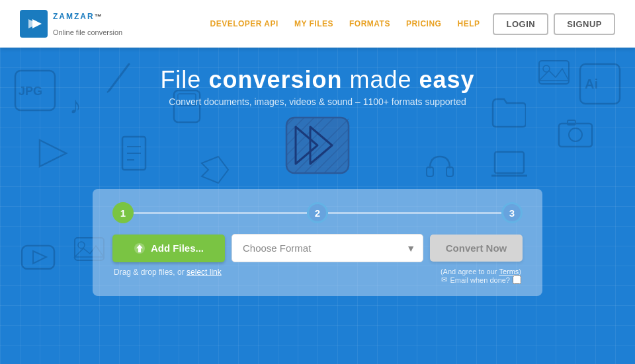 This screenshot has width=635, height=364. I want to click on logo-icon, so click(34, 24).